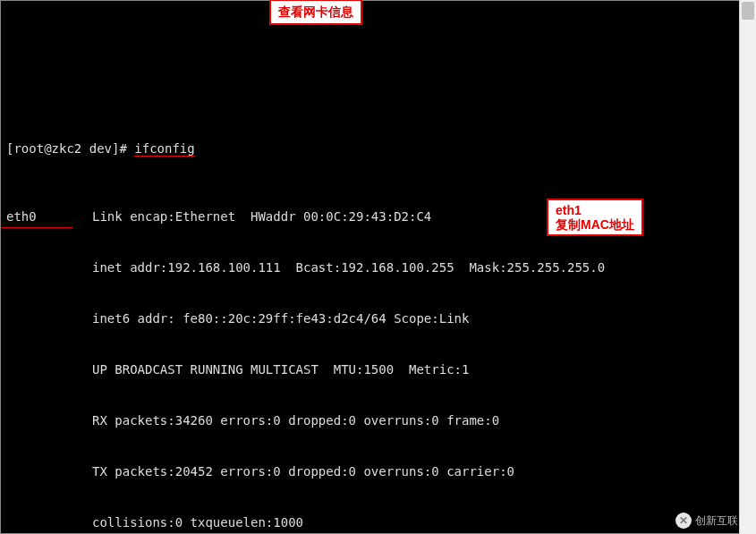  What do you see at coordinates (70, 148) in the screenshot?
I see `prompt: [root@zkc2 dev]#` at bounding box center [70, 148].